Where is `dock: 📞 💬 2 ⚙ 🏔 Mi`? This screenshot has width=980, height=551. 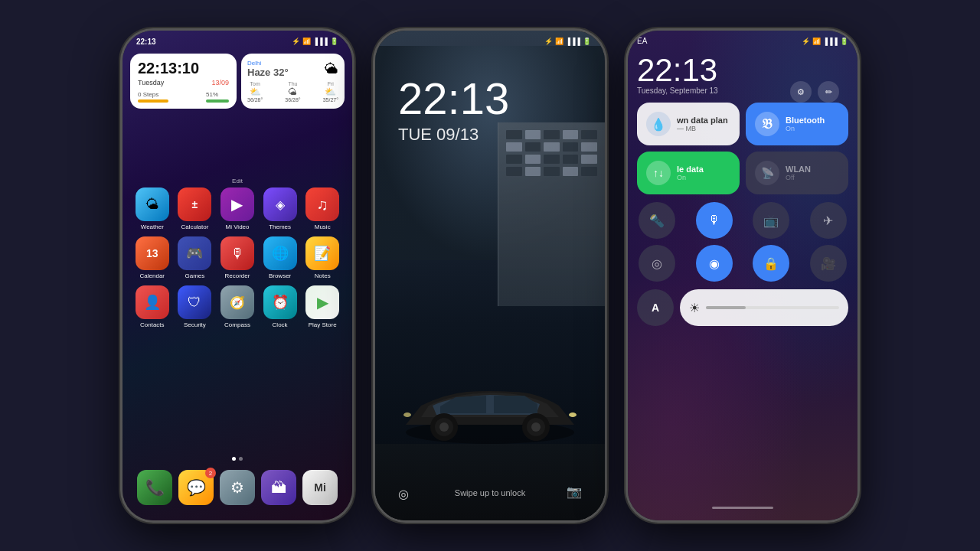 dock: 📞 💬 2 ⚙ 🏔 Mi is located at coordinates (237, 487).